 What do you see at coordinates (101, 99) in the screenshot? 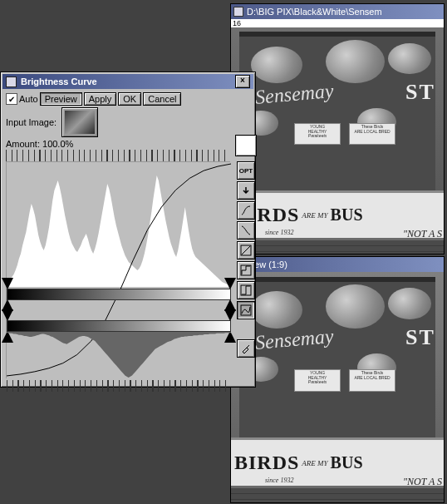
I see `apply-button: Apply` at bounding box center [101, 99].